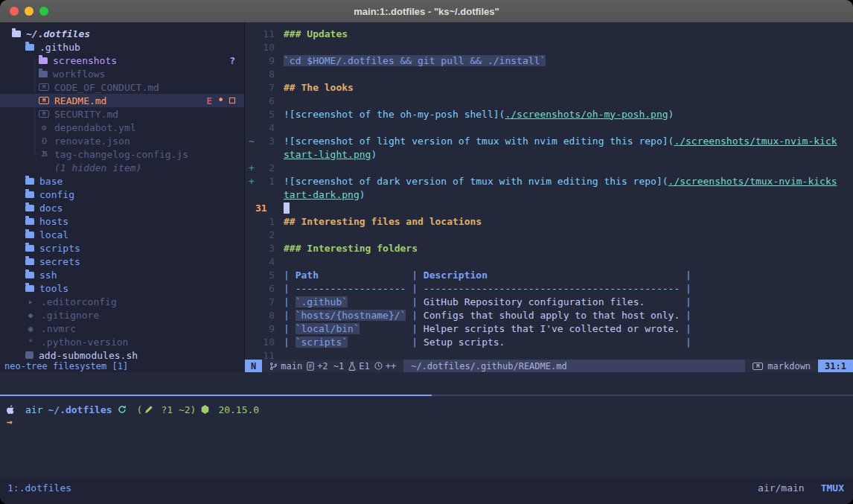 The image size is (853, 504). Describe the element at coordinates (426, 12) in the screenshot. I see `window-title: main:1:.dotfiles - "ks~/.dotfiles"` at that location.